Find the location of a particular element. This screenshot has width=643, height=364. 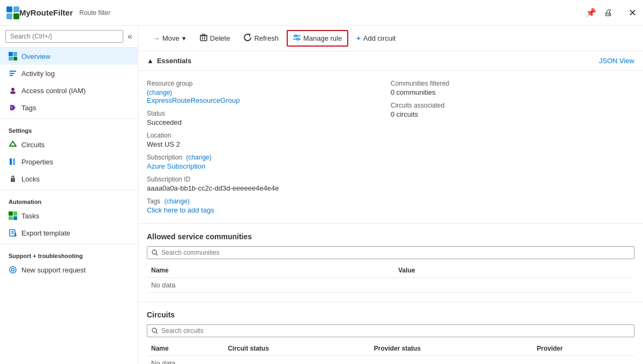

sidebar-item-support-label: New support request is located at coordinates (54, 270).